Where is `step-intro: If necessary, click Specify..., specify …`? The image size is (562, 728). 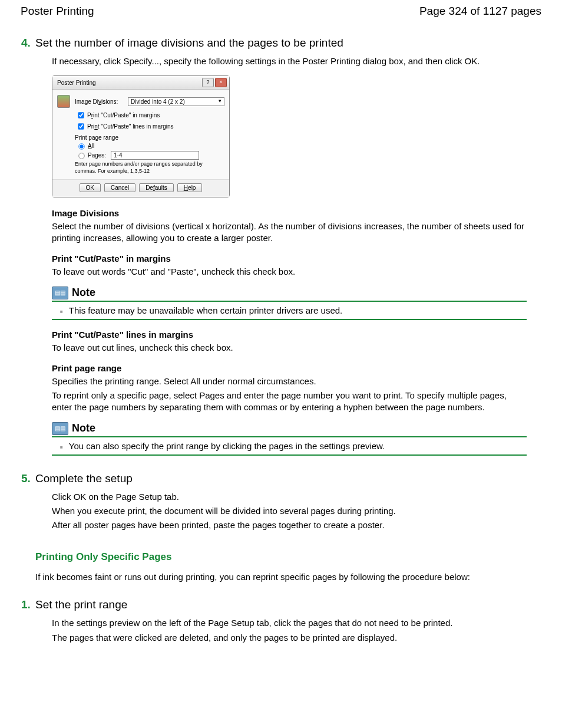
step-intro: If necessary, click Specify..., specify … is located at coordinates (289, 61).